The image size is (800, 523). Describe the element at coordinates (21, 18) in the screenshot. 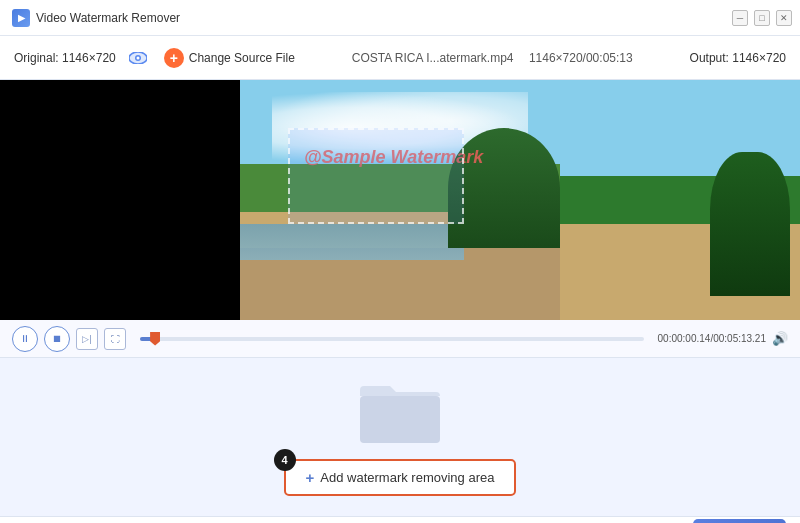

I see `app-icon: ▶` at that location.